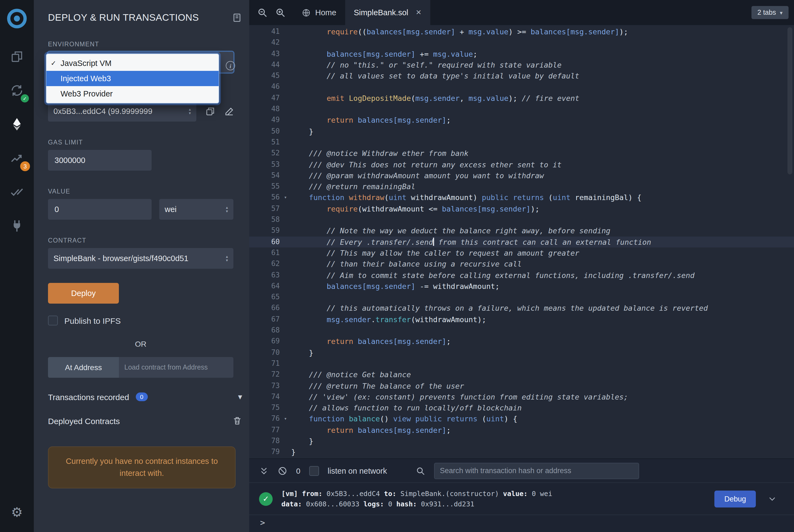 Image resolution: width=794 pixels, height=532 pixels. What do you see at coordinates (521, 176) in the screenshot?
I see `code-line: 54 /// @param withdrawAmount amount you …` at bounding box center [521, 176].